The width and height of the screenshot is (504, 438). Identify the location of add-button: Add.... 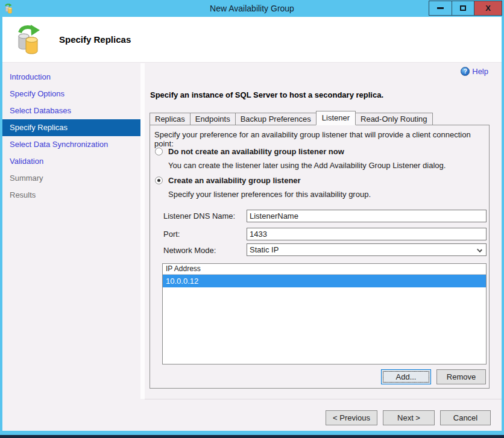
(406, 377).